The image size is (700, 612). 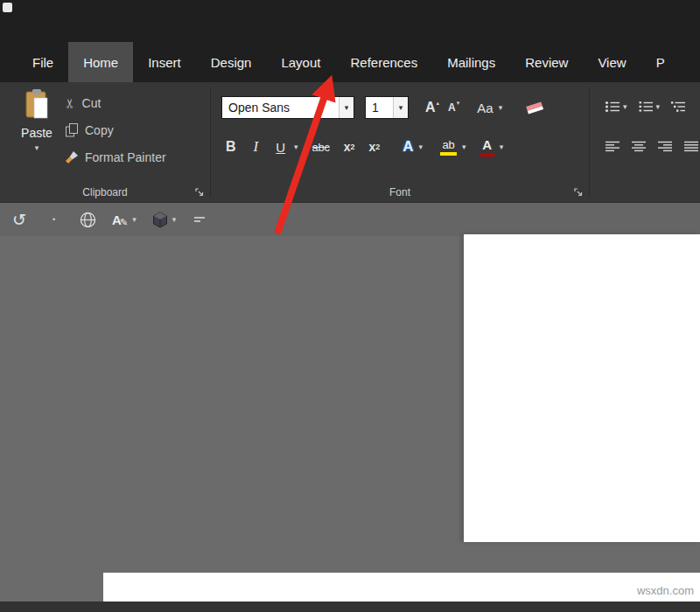 I want to click on format-painter-icon, so click(x=72, y=157).